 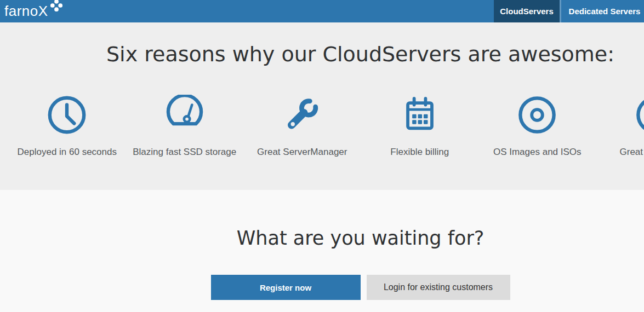 What do you see at coordinates (603, 11) in the screenshot?
I see `tab-dedicated-servers: Dedicated Servers` at bounding box center [603, 11].